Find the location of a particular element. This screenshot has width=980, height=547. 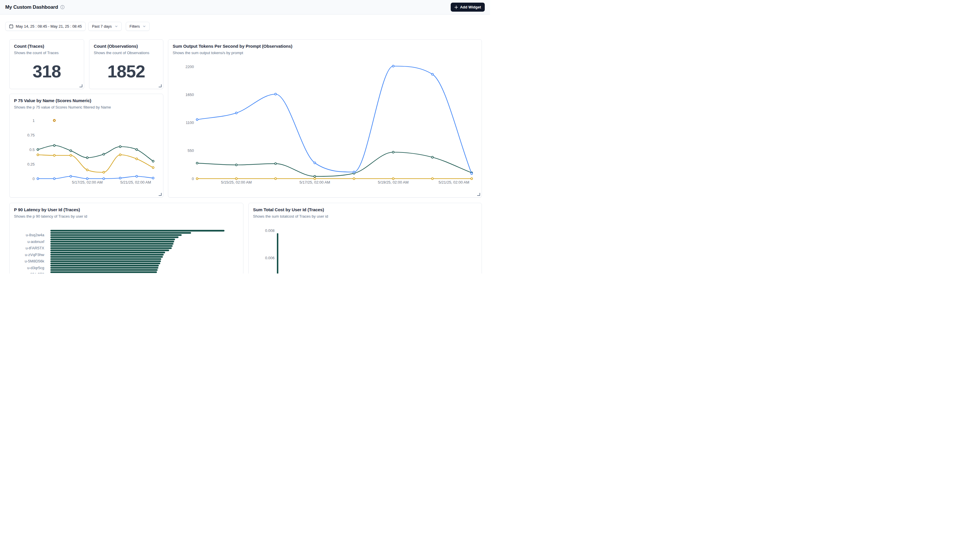

card-title: P 90 Latency by User Id (Traces) is located at coordinates (126, 210).